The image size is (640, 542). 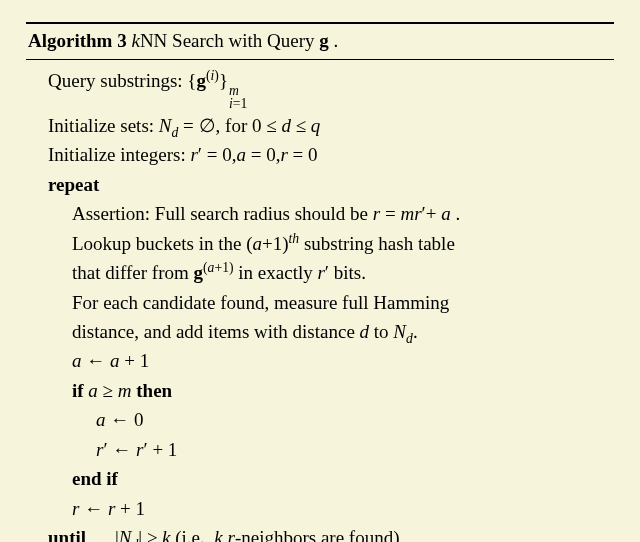 I want to click on line-candidate-b: distance, and add items with distance d …, so click(x=331, y=332).